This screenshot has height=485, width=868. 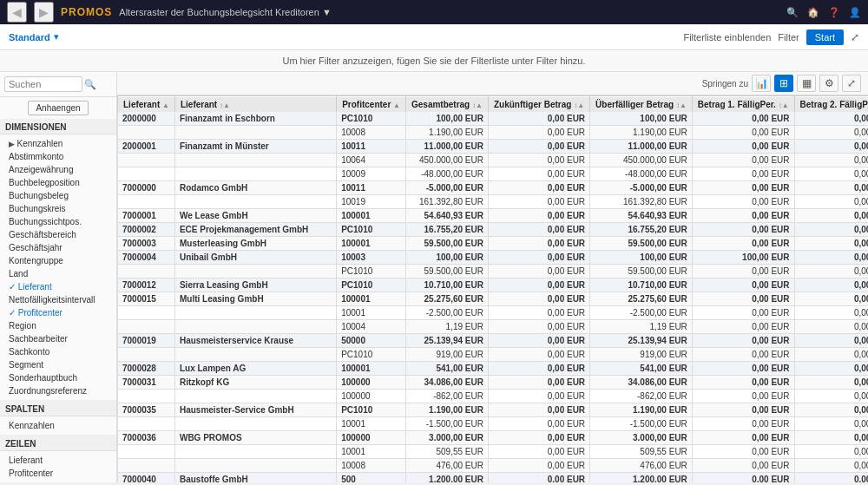 I want to click on table-row: 10064 450.000,00 EUR 0,00 EUR 450.000,00…, so click(x=493, y=161).